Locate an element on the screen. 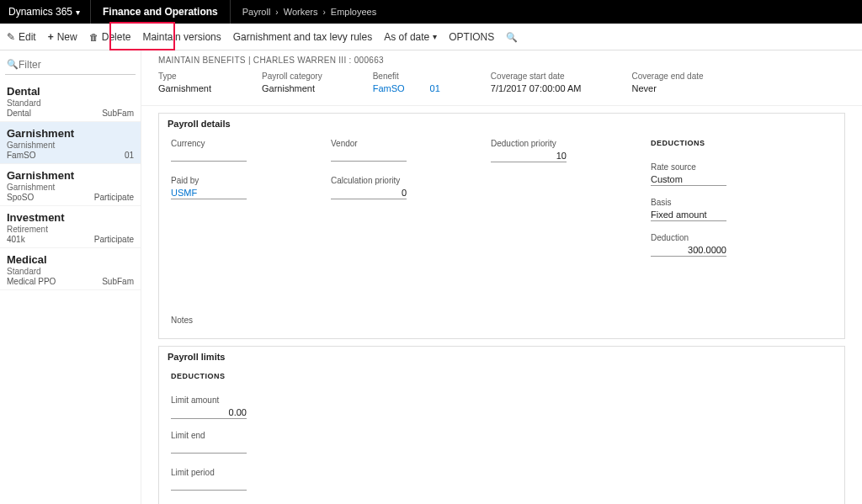  trash-icon is located at coordinates (94, 37).